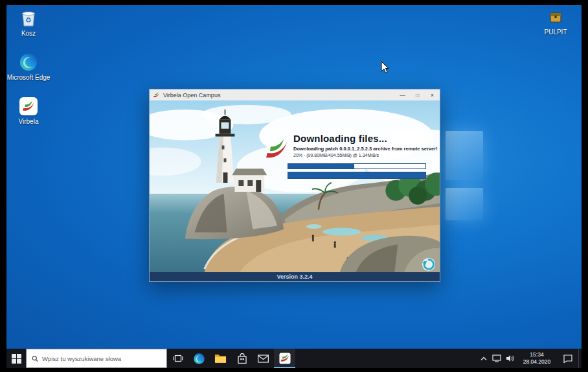 This screenshot has height=372, width=588. Describe the element at coordinates (285, 358) in the screenshot. I see `taskbar-app-virbela` at that location.